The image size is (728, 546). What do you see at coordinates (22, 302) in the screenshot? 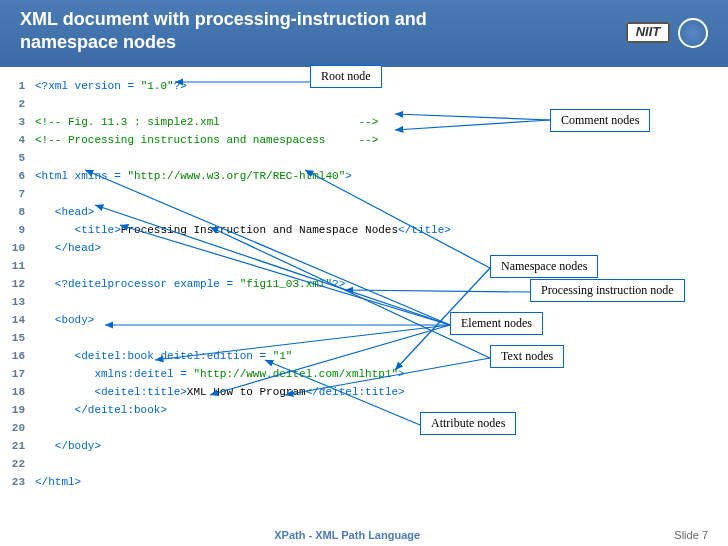
I see `line-number: 13` at bounding box center [22, 302].